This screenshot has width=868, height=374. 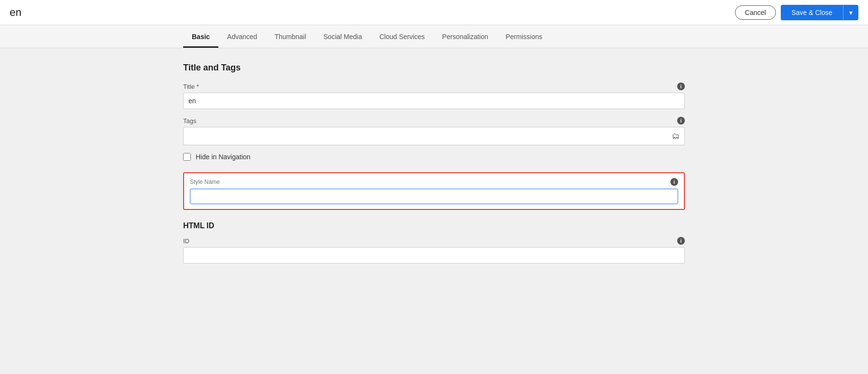 I want to click on id-info-icon: i, so click(x=681, y=241).